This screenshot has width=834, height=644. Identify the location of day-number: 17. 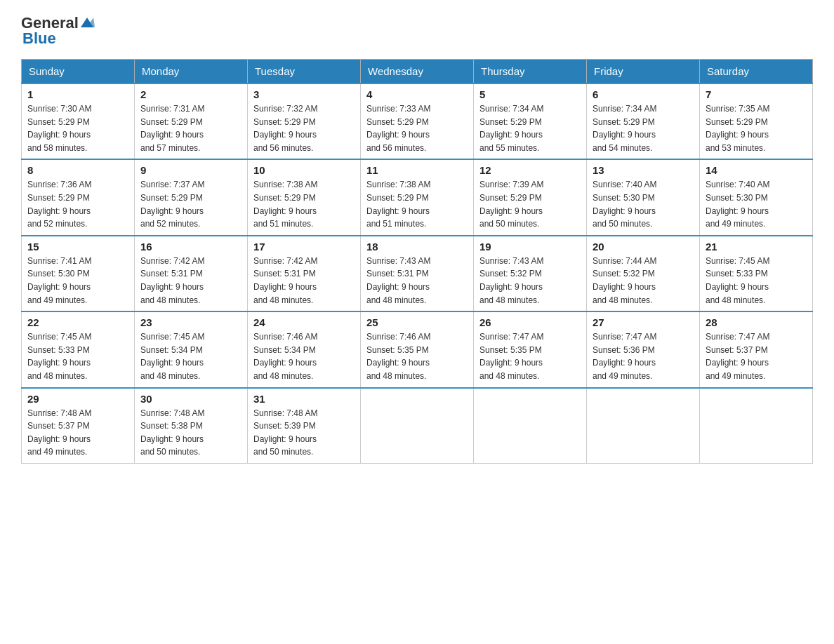
(304, 247).